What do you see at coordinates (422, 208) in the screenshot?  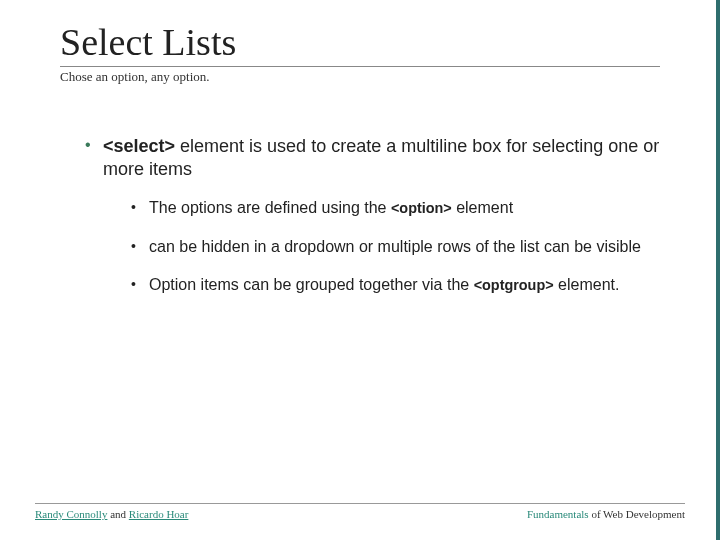 I see `code-option: <option>` at bounding box center [422, 208].